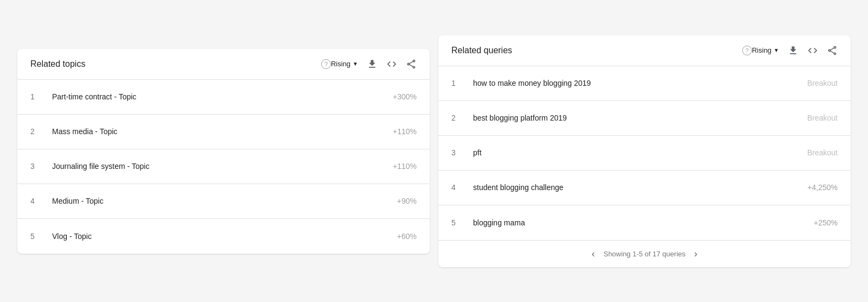  I want to click on row-label: Part-time contract - Topic, so click(222, 97).